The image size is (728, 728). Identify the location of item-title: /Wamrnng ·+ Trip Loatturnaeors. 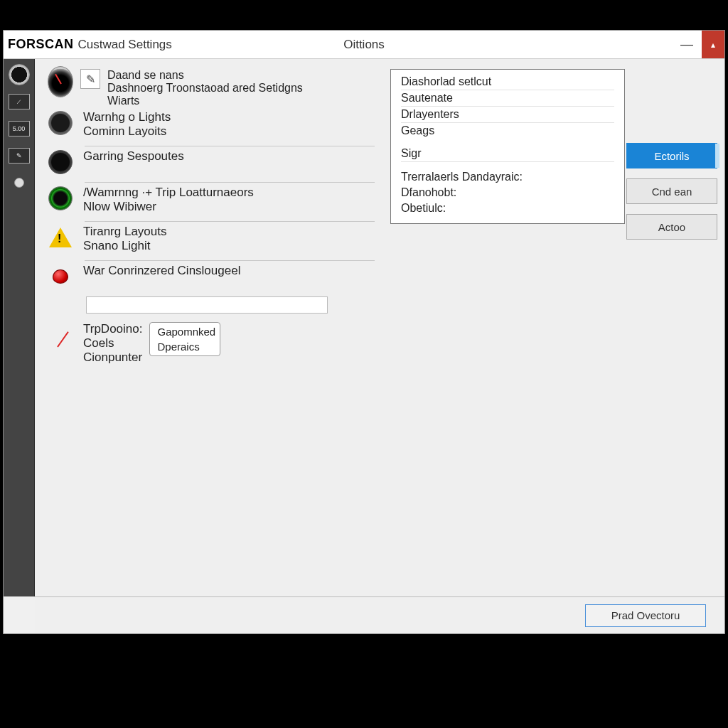
(229, 193).